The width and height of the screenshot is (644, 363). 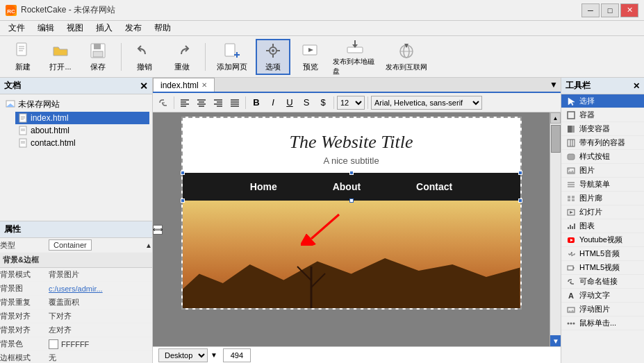 What do you see at coordinates (76, 292) in the screenshot?
I see `properties-panel: 属性 类型 Container ▲ 背景&边框 背景模式 背景图片 背景图` at bounding box center [76, 292].